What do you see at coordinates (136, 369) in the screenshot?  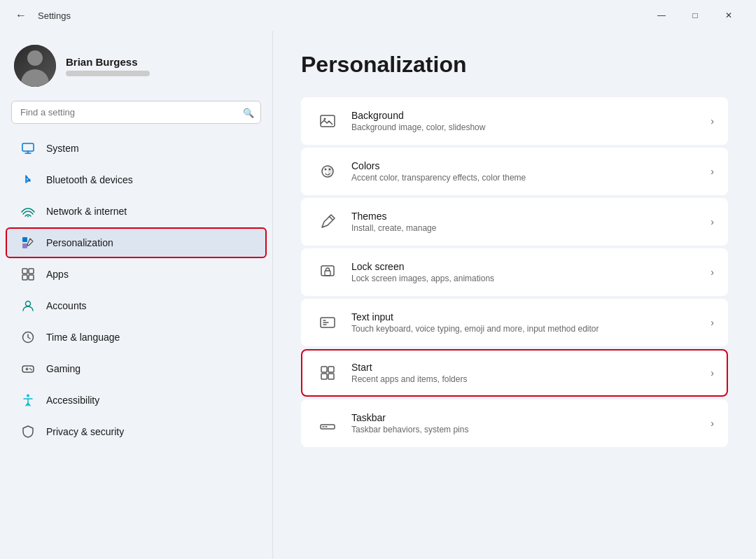 I see `sidebar-item-gaming: Gaming` at bounding box center [136, 369].